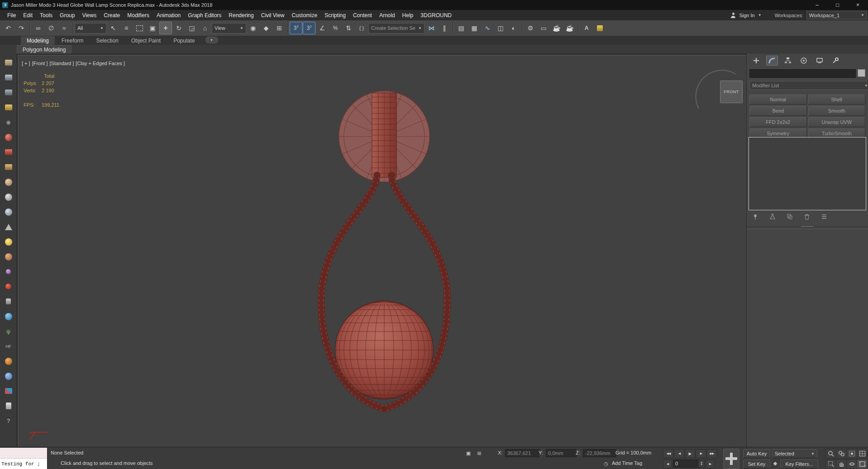 The image size is (868, 469). Describe the element at coordinates (126, 28) in the screenshot. I see `select-by-name-icon: ≡` at that location.